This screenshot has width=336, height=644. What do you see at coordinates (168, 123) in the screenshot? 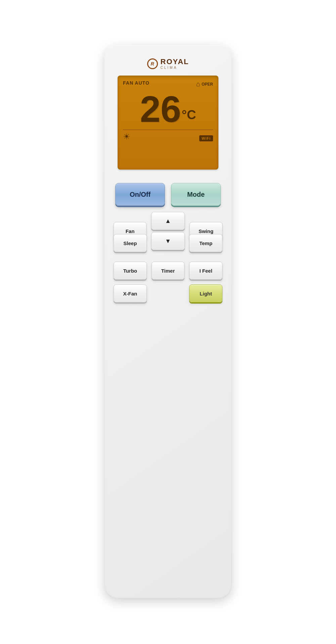
I see `lcd-display: FAN AUTO ⌂ OPER 26 °C ☀ WiFi` at bounding box center [168, 123].